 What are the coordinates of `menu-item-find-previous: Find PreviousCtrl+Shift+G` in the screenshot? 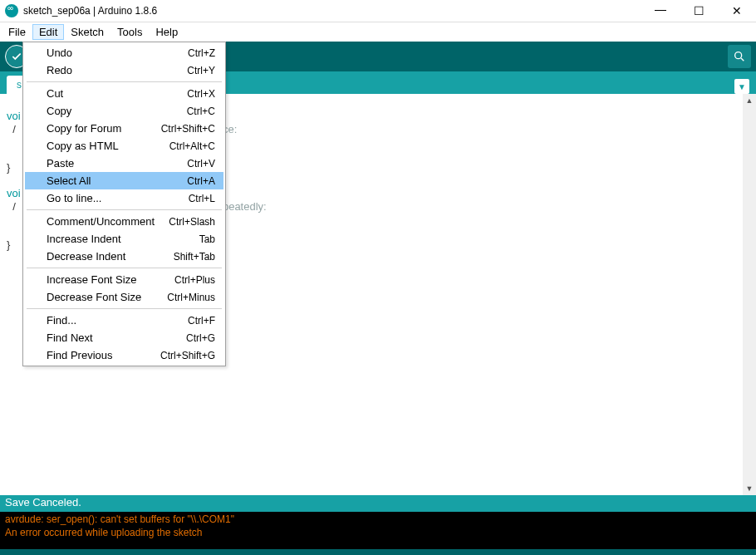 It's located at (125, 356).